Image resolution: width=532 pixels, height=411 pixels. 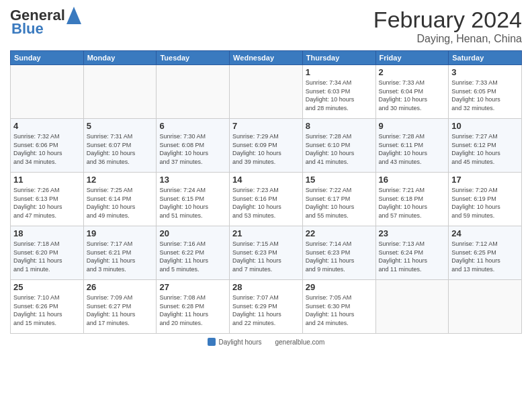 What do you see at coordinates (266, 287) in the screenshot?
I see `day-number: 28` at bounding box center [266, 287].